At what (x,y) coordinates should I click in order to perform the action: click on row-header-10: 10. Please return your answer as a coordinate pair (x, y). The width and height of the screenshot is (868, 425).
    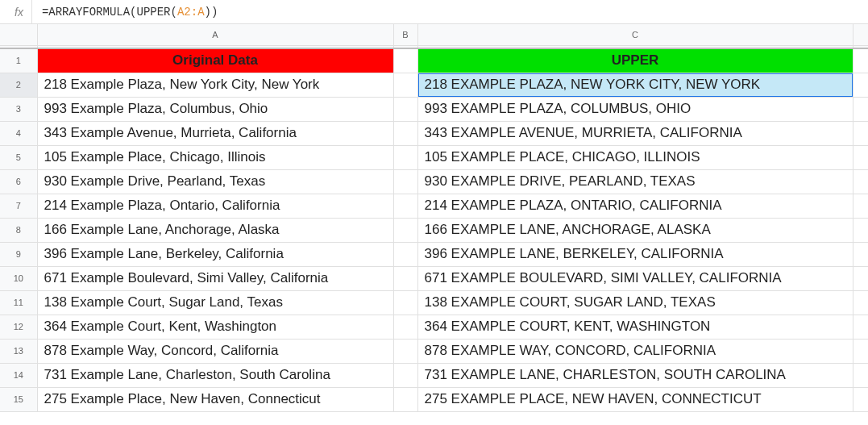
    Looking at the image, I should click on (19, 278).